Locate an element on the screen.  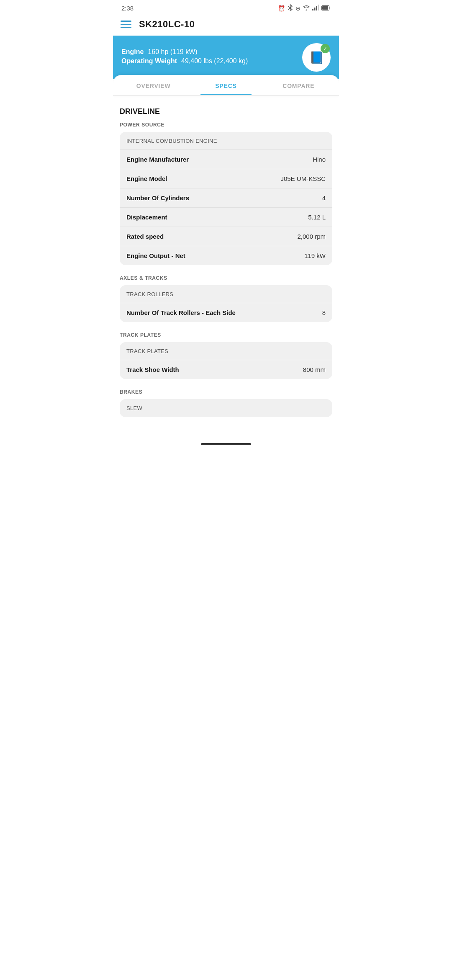
spec-key-model: Engine Model is located at coordinates (203, 178).